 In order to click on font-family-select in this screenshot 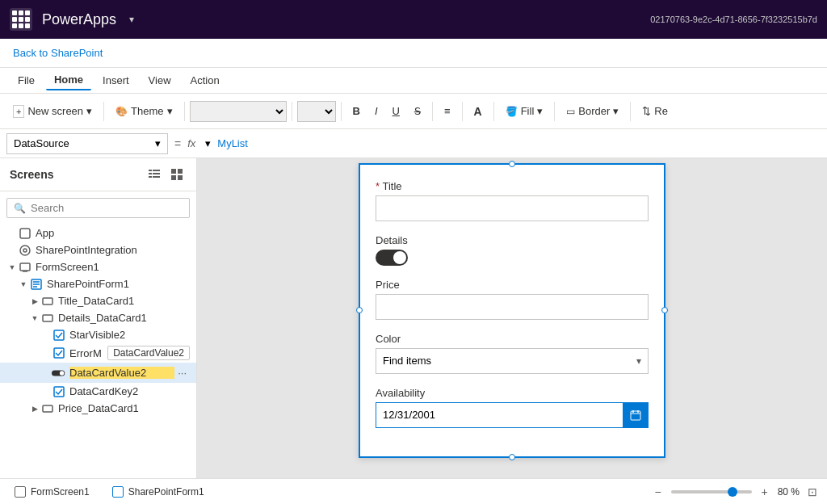, I will do `click(238, 111)`.